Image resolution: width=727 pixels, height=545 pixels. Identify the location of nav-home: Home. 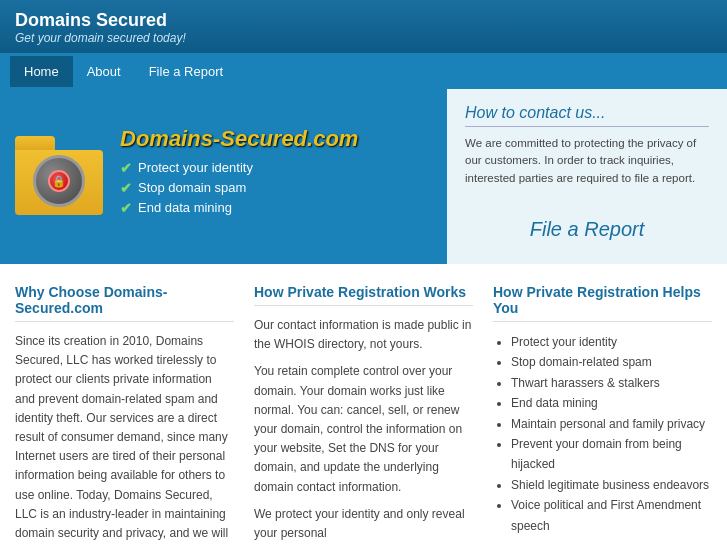
(42, 72).